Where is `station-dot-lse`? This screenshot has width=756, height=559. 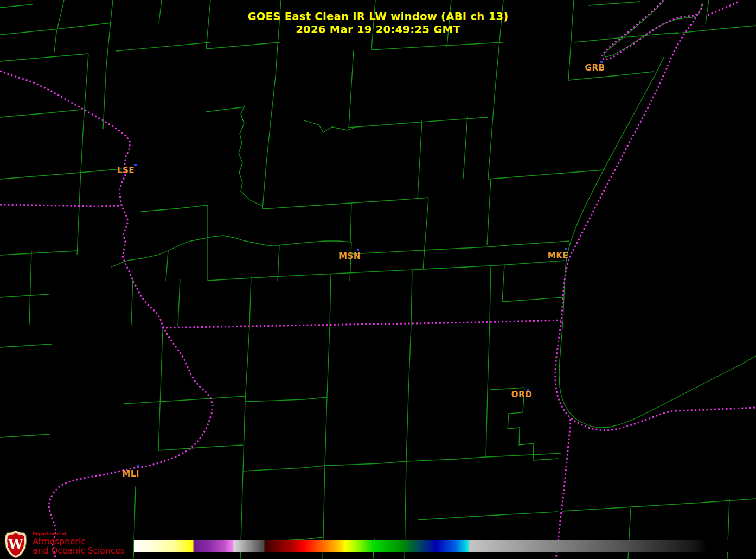 station-dot-lse is located at coordinates (136, 165).